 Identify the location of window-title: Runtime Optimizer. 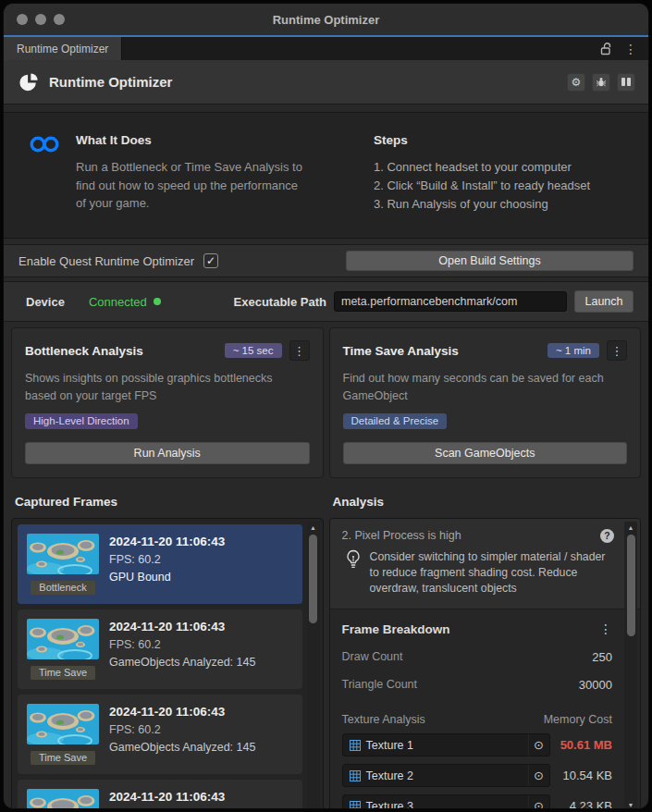
(326, 20).